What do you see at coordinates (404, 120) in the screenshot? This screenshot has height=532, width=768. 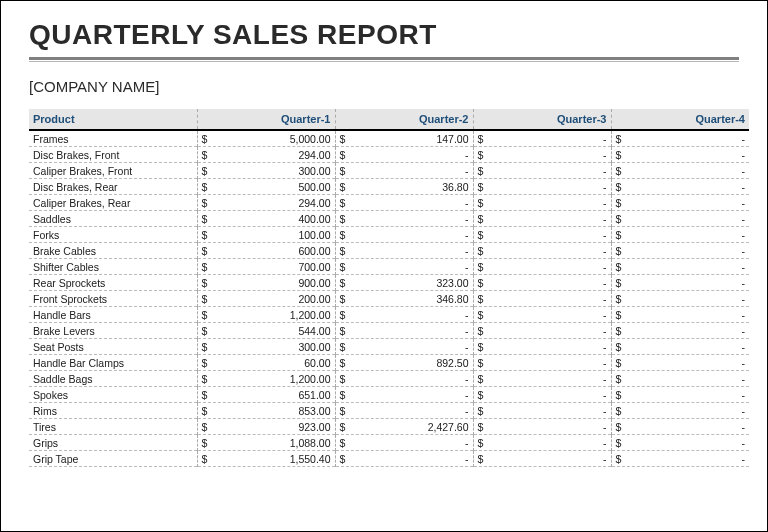 I see `col-q2: Quarter-2` at bounding box center [404, 120].